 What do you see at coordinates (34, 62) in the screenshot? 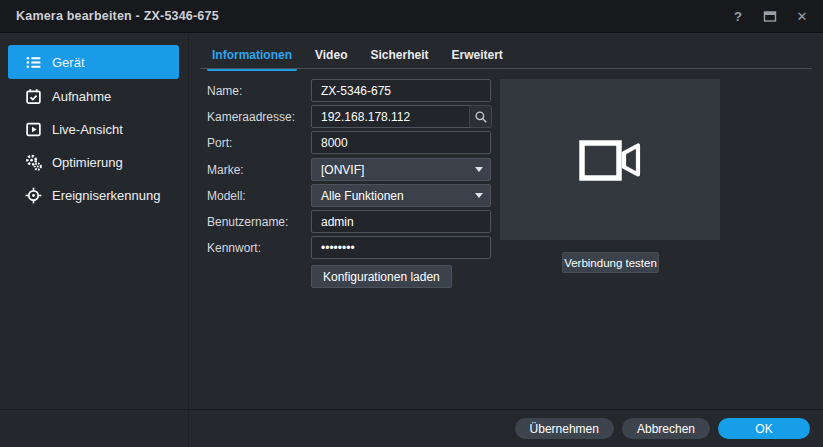
I see `list-icon` at bounding box center [34, 62].